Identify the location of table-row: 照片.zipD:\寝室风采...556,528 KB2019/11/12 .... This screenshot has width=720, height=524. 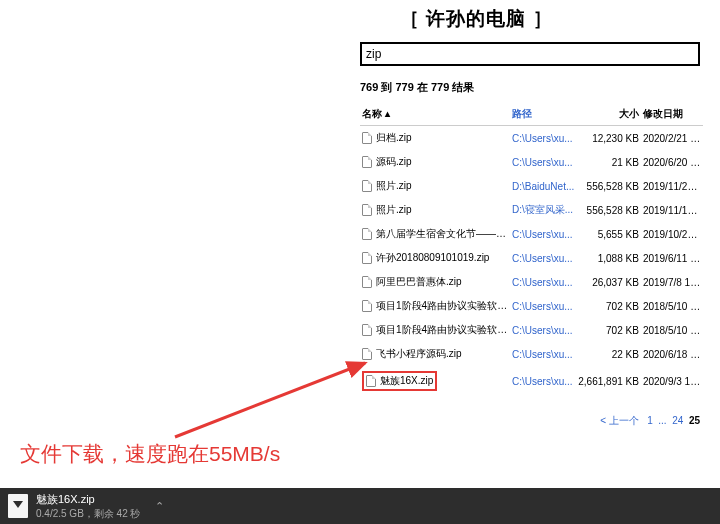
(532, 210).